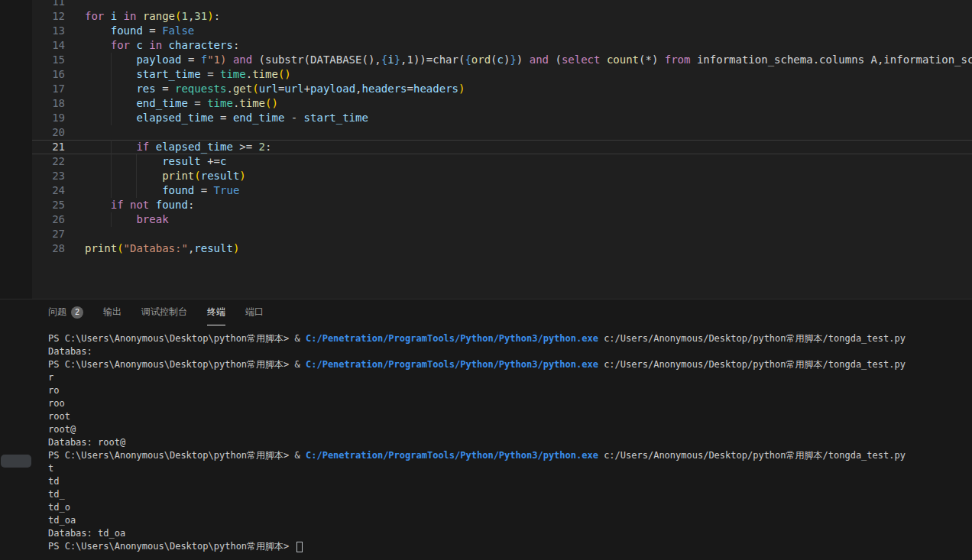  Describe the element at coordinates (112, 312) in the screenshot. I see `tab-label: 输出` at that location.